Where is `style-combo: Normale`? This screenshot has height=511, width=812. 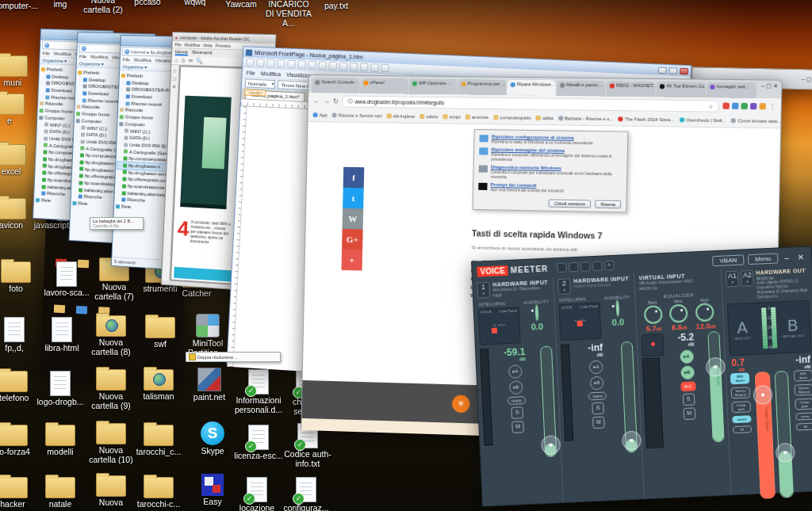 style-combo: Normale is located at coordinates (260, 84).